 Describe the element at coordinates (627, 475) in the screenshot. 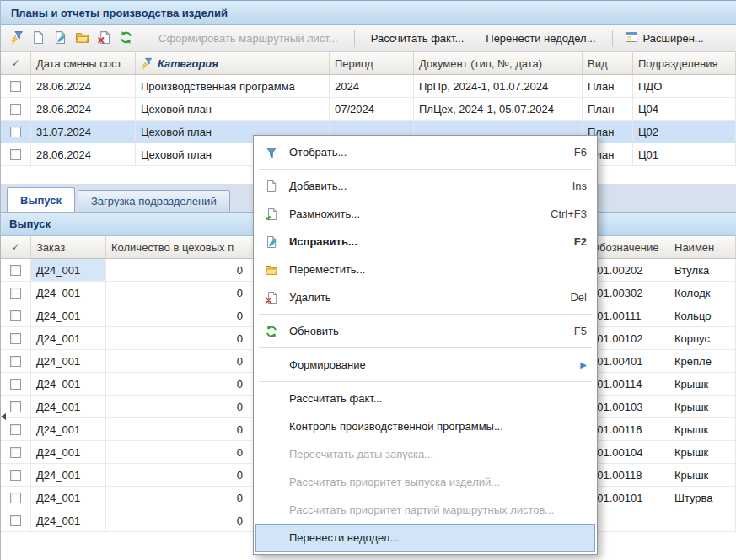

I see `cell-designation: 001.00118` at that location.